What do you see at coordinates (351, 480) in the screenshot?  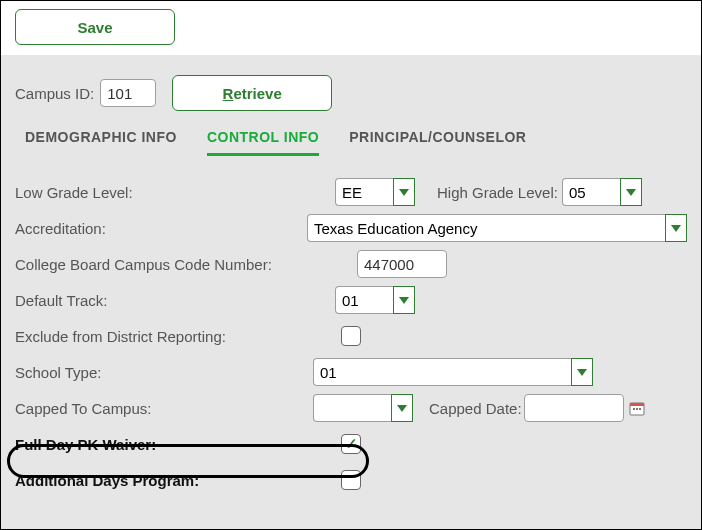 I see `additional-days-checkbox` at bounding box center [351, 480].